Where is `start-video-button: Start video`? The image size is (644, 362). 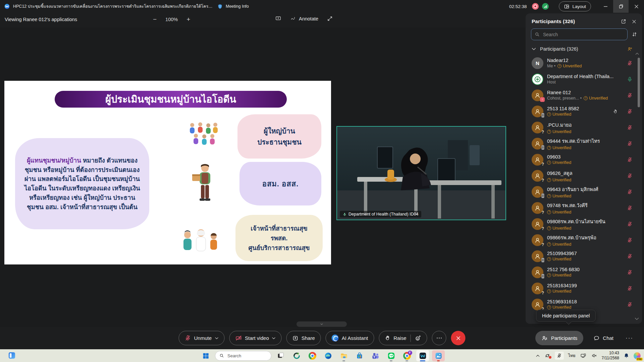 start-video-button: Start video is located at coordinates (256, 338).